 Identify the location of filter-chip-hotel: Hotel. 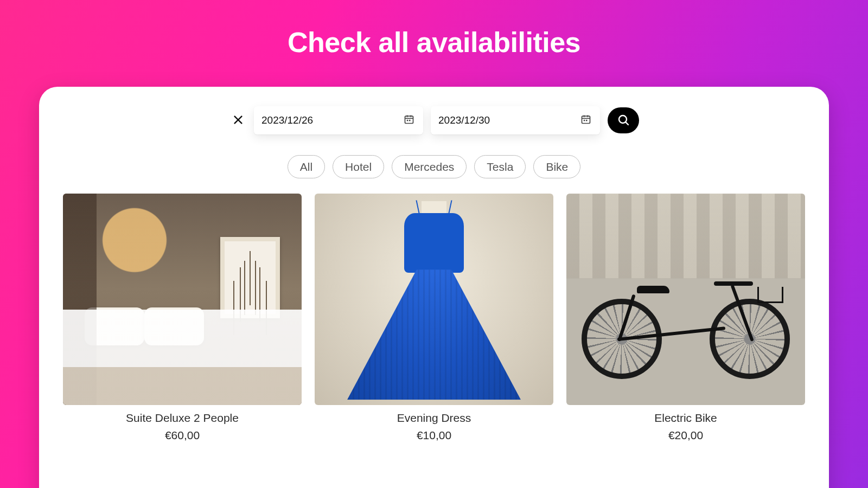
(358, 167).